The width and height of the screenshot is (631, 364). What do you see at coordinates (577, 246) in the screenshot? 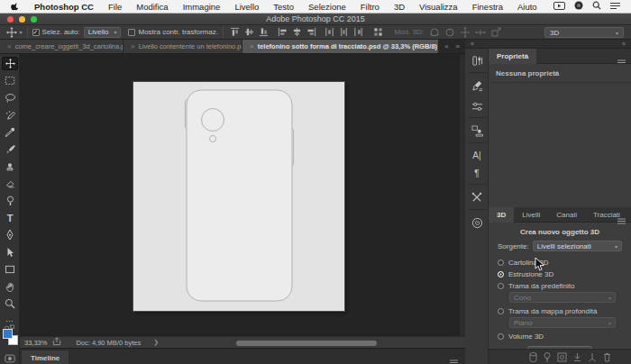
I see `source-dropdown: Livelli selezionati ▾` at bounding box center [577, 246].